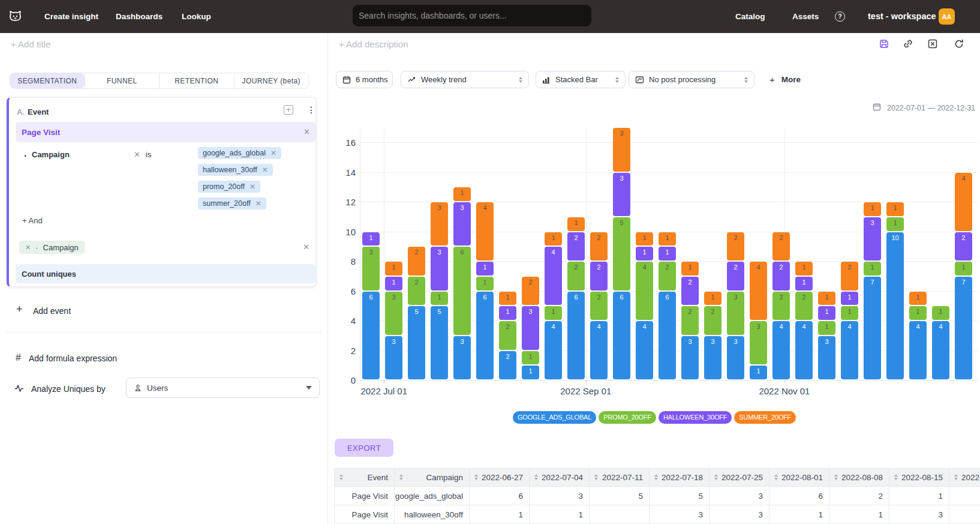 This screenshot has width=980, height=524. I want to click on remove-breakdown-icon: ✕, so click(28, 247).